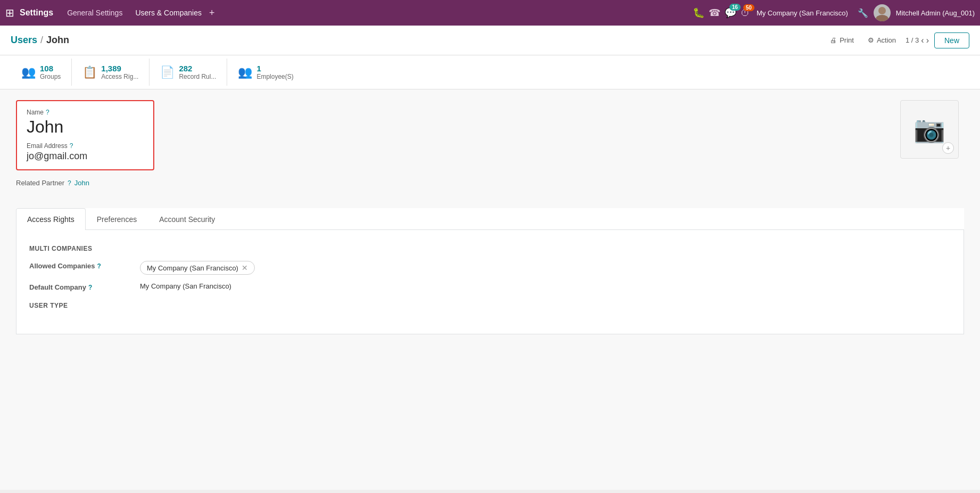 This screenshot has height=493, width=980. What do you see at coordinates (952, 40) in the screenshot?
I see `new-button: New` at bounding box center [952, 40].